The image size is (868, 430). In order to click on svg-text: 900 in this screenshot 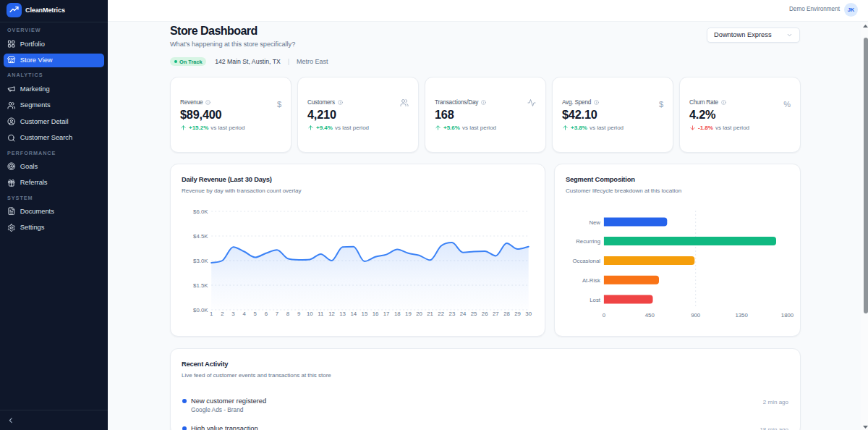, I will do `click(696, 314)`.